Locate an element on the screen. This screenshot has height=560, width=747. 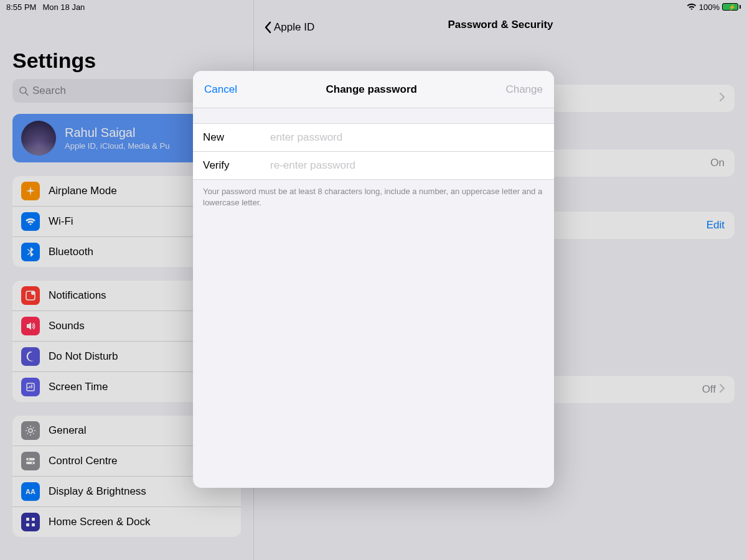
modal-title: Change password is located at coordinates (371, 90).